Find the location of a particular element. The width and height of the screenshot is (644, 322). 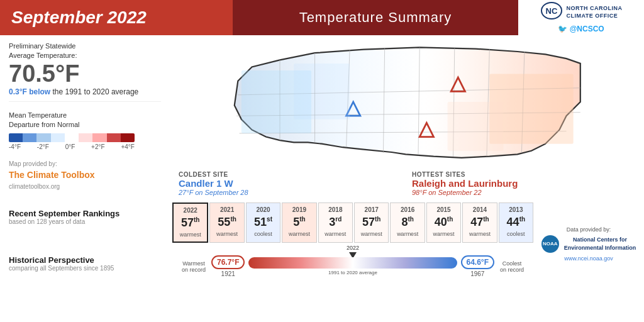

rank-num: 40th is located at coordinates (444, 223).